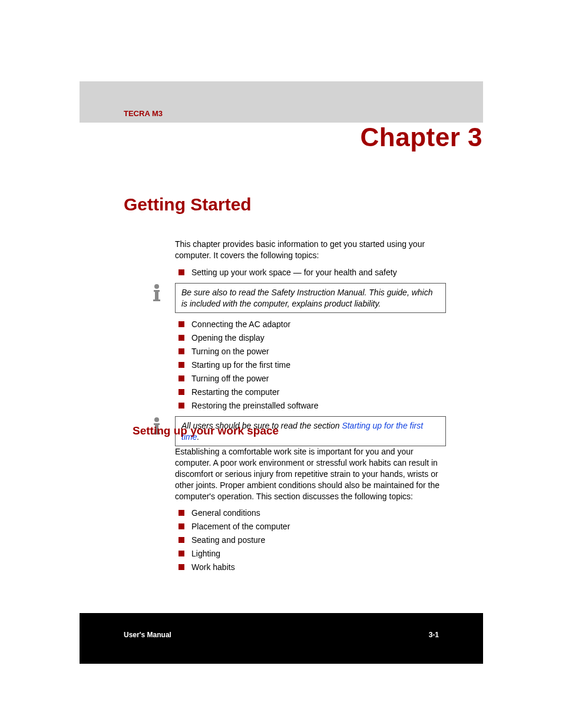  Describe the element at coordinates (312, 567) in the screenshot. I see `list-item: Work habits` at that location.